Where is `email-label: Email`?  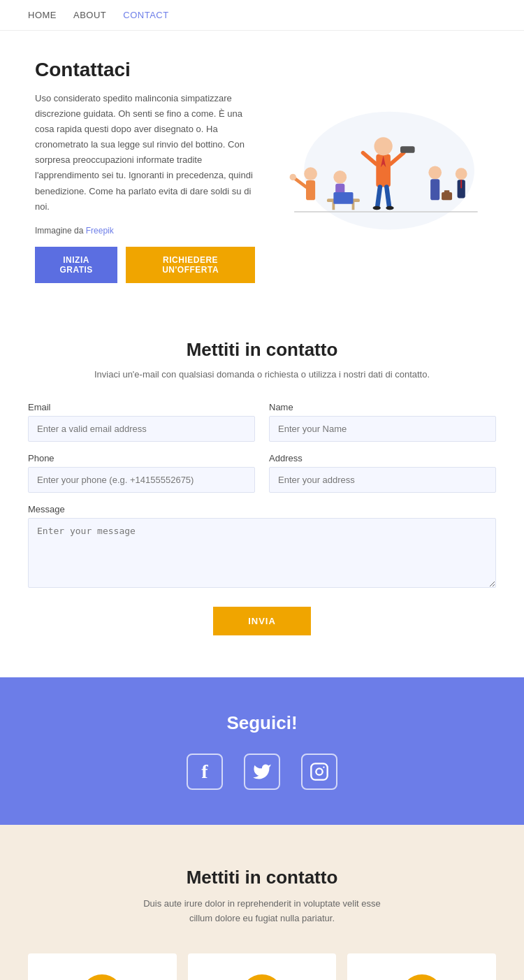
email-label: Email is located at coordinates (141, 407).